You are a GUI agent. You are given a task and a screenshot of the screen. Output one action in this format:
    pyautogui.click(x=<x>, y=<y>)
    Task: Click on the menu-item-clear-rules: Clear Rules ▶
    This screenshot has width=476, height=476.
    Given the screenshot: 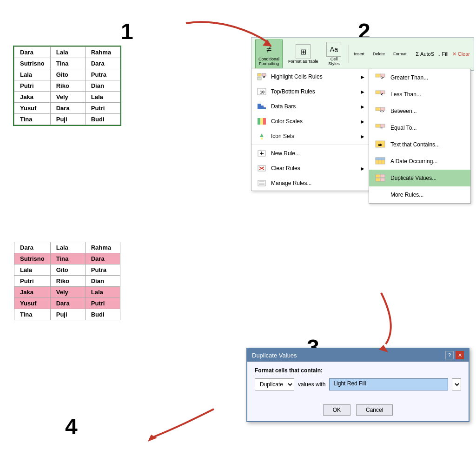 What is the action you would take?
    pyautogui.click(x=311, y=168)
    